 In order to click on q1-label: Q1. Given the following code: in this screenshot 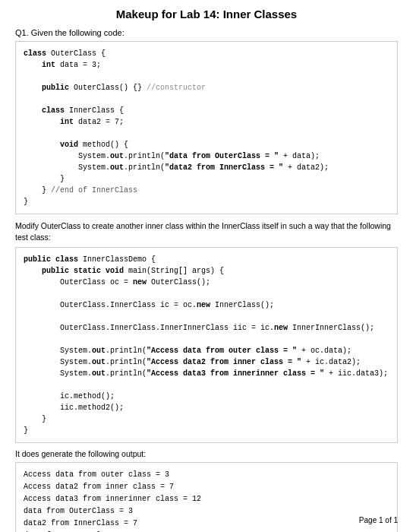, I will do `click(206, 33)`.